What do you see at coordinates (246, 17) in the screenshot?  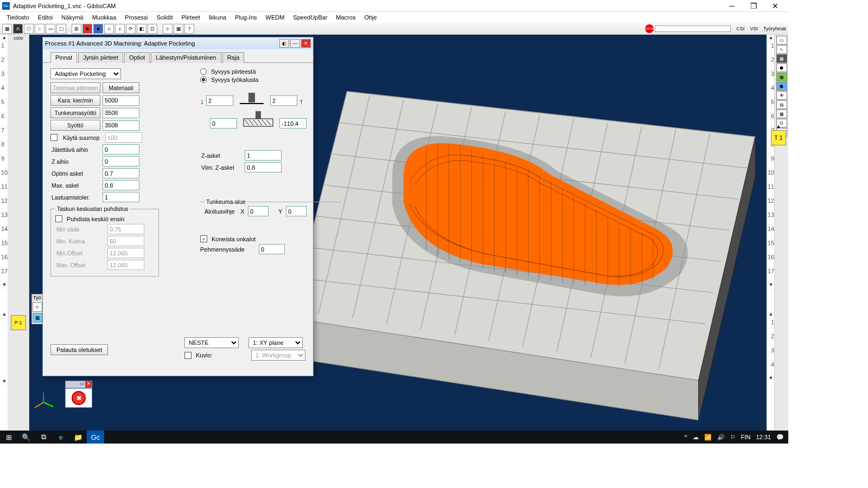 I see `menu-plugins: Plug-Ins` at bounding box center [246, 17].